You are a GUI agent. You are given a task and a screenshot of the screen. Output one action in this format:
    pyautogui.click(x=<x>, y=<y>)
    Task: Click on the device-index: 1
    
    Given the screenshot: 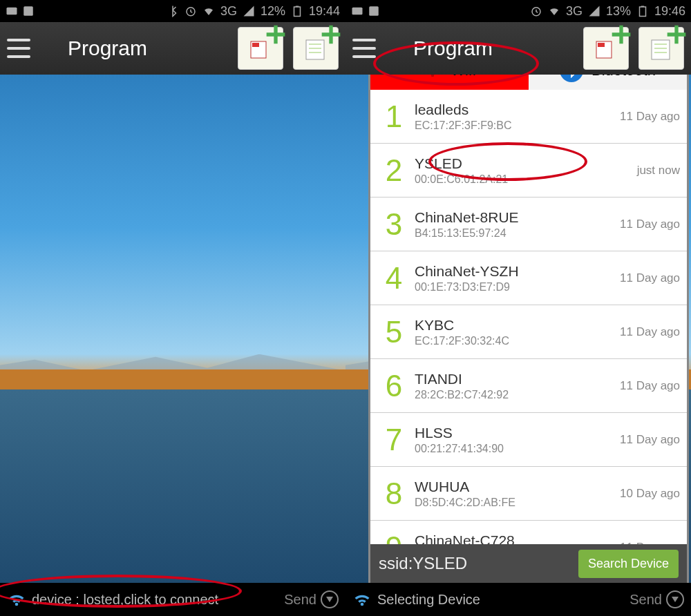 What is the action you would take?
    pyautogui.click(x=394, y=117)
    